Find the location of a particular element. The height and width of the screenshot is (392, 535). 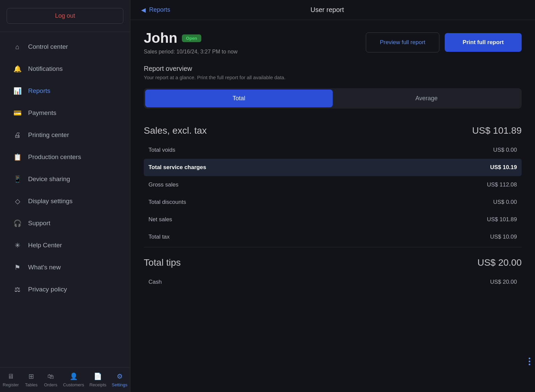

bottom-nav-label-register: Register is located at coordinates (11, 385).